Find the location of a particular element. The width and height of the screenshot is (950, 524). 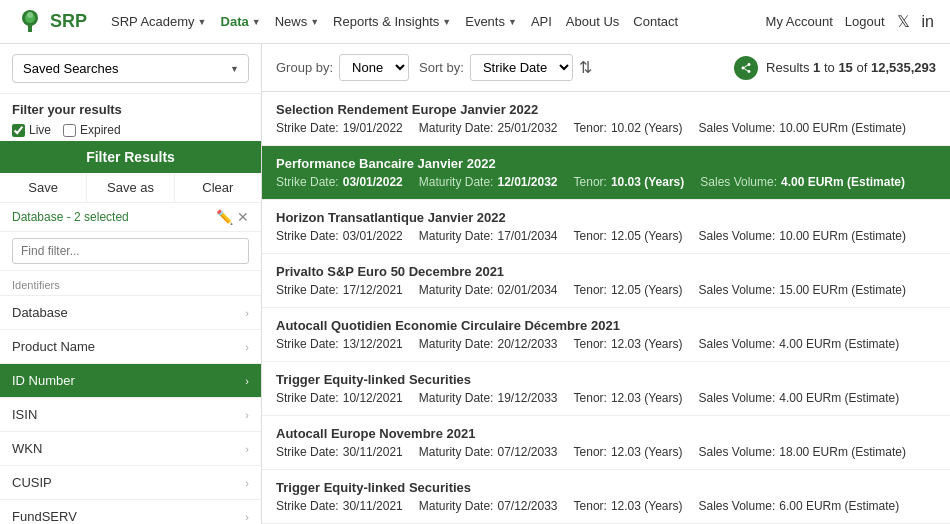

tenor: Tenor: 10.02 (Years) is located at coordinates (628, 128).